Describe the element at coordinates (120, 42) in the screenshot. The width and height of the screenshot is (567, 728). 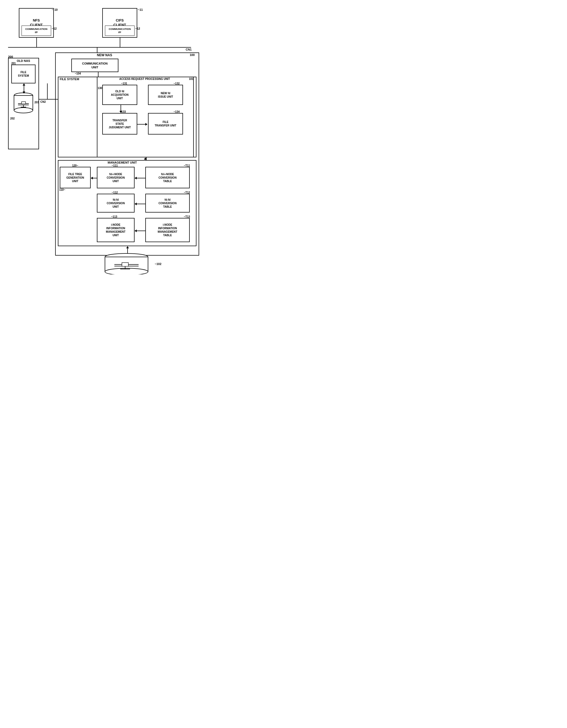
I see `cifs-to-cn1` at that location.